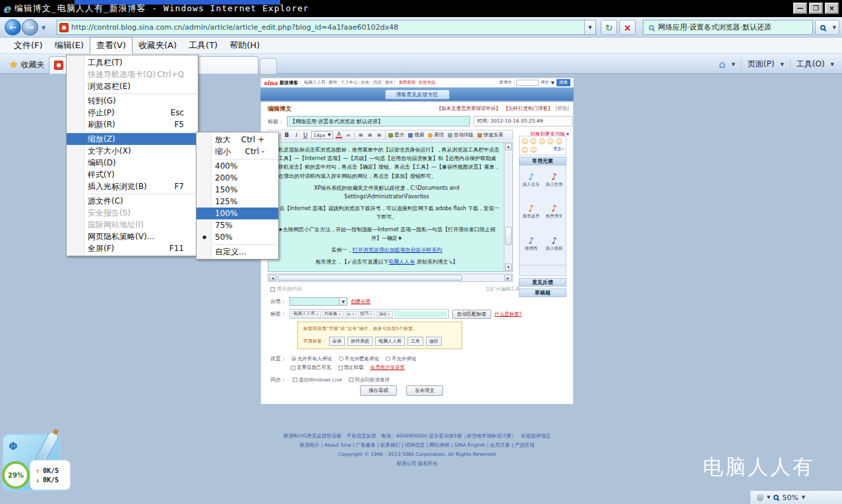 The height and width of the screenshot is (504, 842). Describe the element at coordinates (132, 113) in the screenshot. I see `view-menu-item: 停止(P) Esc ▶` at that location.